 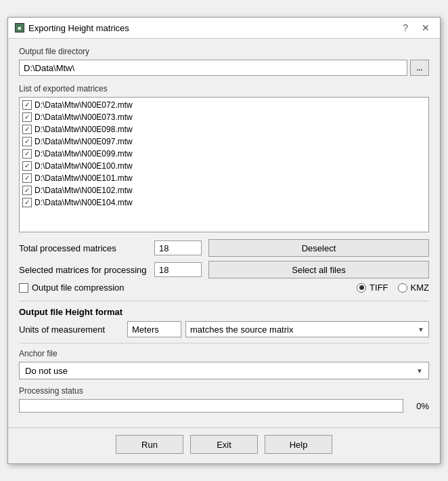 What do you see at coordinates (224, 154) in the screenshot?
I see `list-item: D:\Data\Mtw\N00E099.mtw` at bounding box center [224, 154].